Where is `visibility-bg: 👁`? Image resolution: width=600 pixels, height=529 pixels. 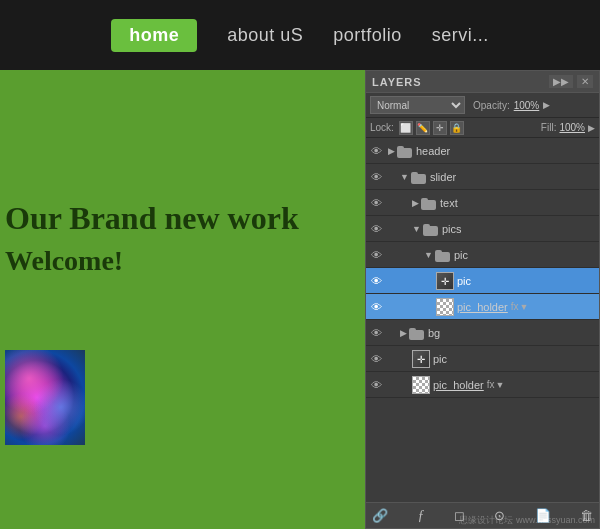 visibility-bg: 👁 is located at coordinates (376, 333).